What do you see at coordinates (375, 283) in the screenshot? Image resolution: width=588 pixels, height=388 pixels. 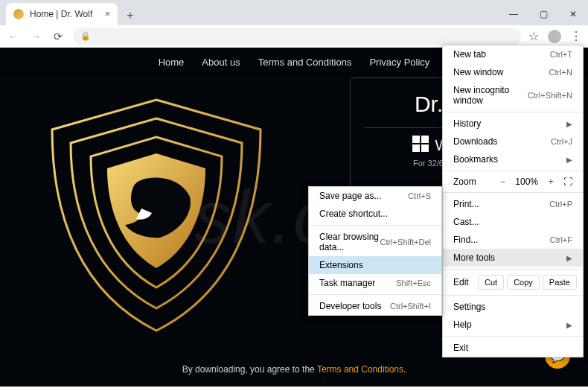 I see `submenu-task-manager: Task managerShift+Esc` at bounding box center [375, 283].